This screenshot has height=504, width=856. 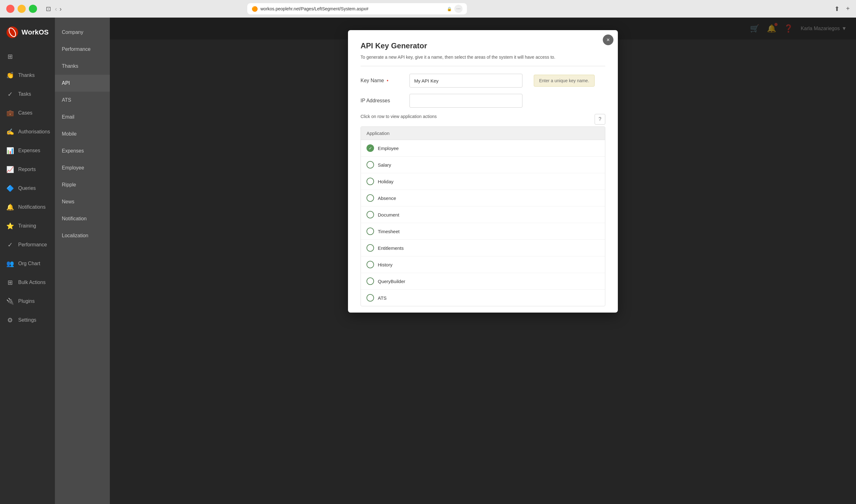 I want to click on second-nav-email: Email, so click(x=82, y=117).